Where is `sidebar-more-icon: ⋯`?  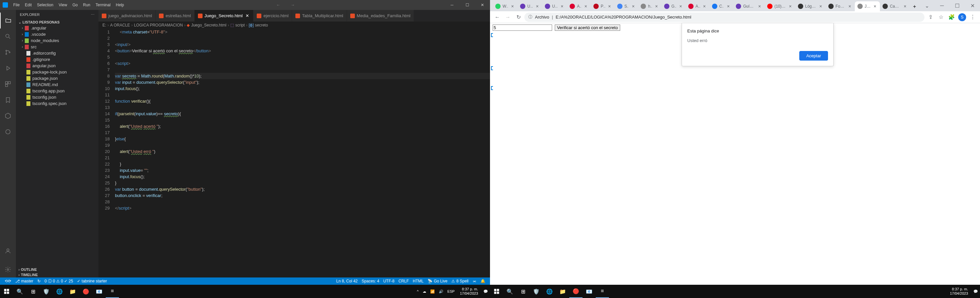 sidebar-more-icon: ⋯ is located at coordinates (93, 14).